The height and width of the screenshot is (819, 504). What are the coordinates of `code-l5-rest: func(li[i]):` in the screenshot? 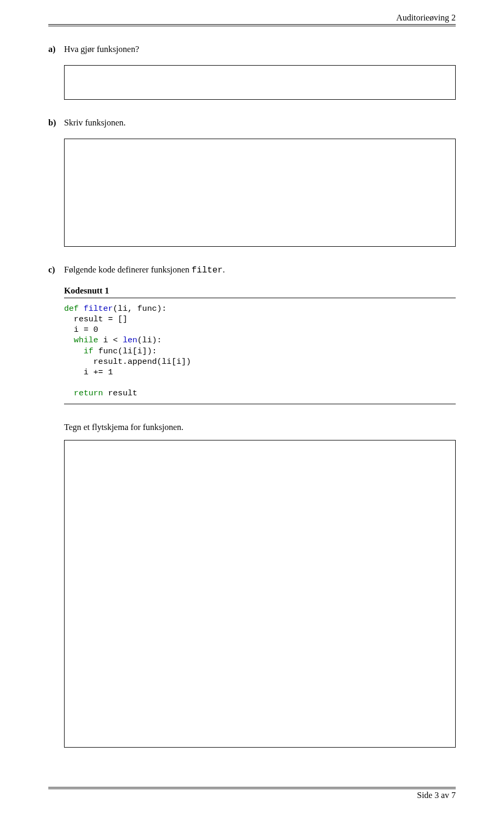 It's located at (125, 351).